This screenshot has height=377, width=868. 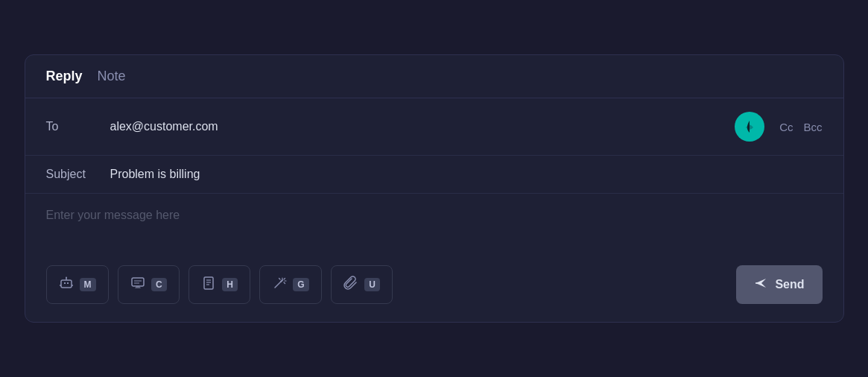 What do you see at coordinates (779, 285) in the screenshot?
I see `send-button: Send` at bounding box center [779, 285].